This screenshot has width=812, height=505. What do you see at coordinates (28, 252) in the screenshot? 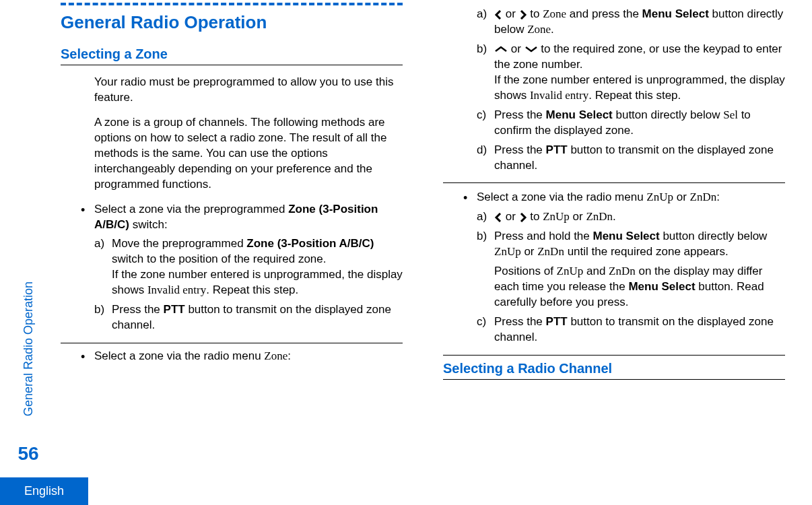
I see `left-sidebar: General Radio Operation 56` at bounding box center [28, 252].